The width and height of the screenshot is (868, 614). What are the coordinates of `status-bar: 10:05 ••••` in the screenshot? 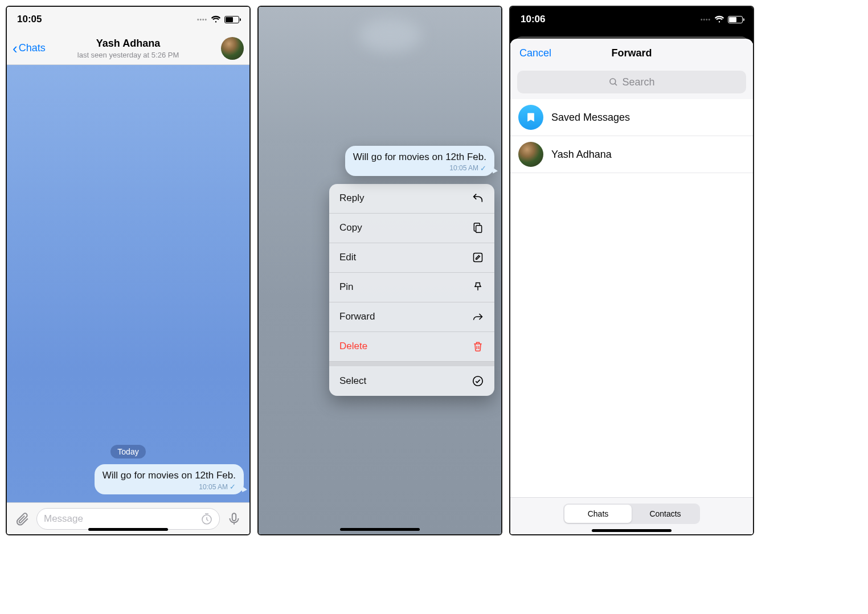 It's located at (128, 19).